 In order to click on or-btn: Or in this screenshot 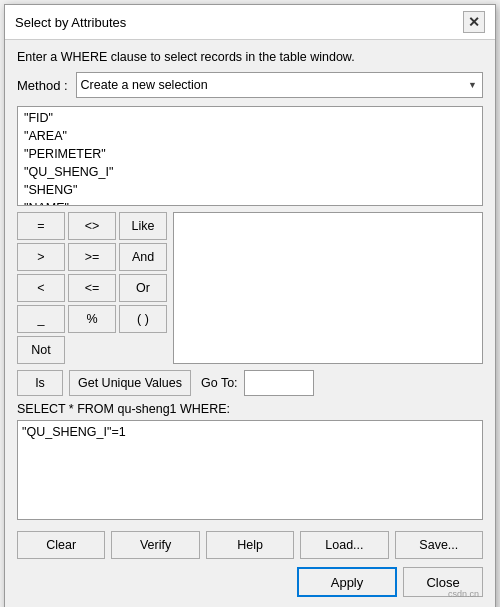, I will do `click(143, 288)`.